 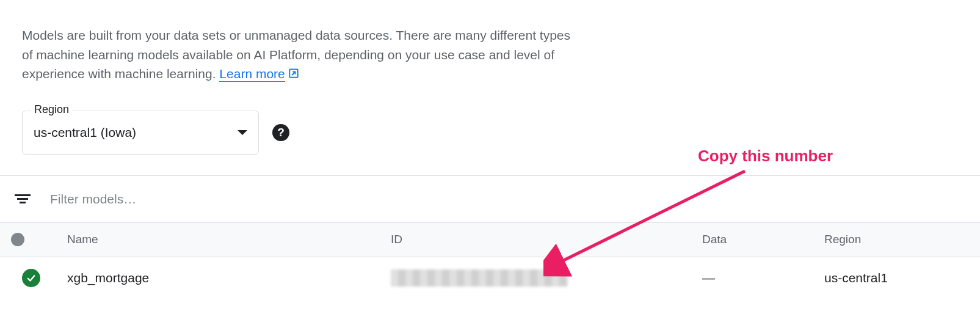 What do you see at coordinates (23, 199) in the screenshot?
I see `filter-icon` at bounding box center [23, 199].